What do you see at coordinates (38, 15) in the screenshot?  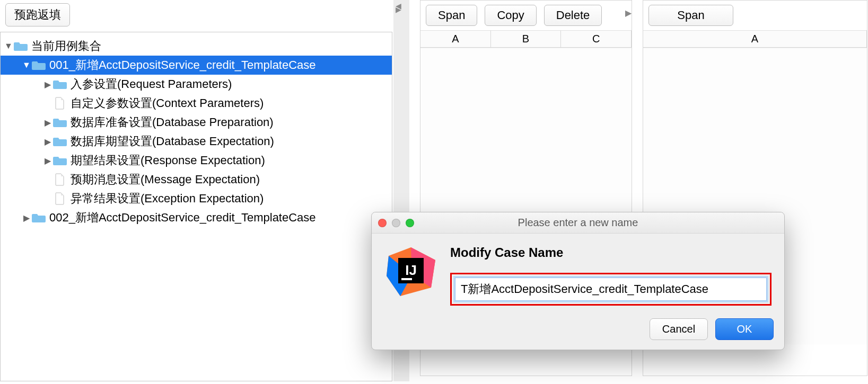 I see `prejump-backfill-button: 预跑返填` at bounding box center [38, 15].